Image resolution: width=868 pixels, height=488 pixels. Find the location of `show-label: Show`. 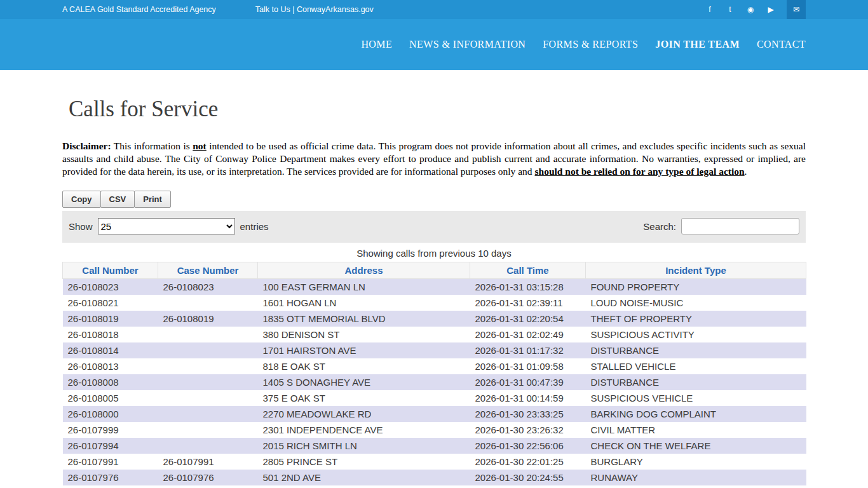

show-label: Show is located at coordinates (81, 226).